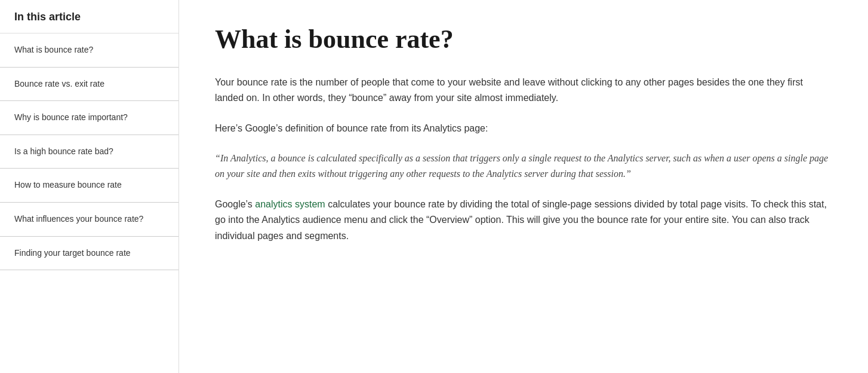 This screenshot has width=868, height=373. What do you see at coordinates (90, 185) in the screenshot?
I see `sidebar-item-how-to-measure: How to measure bounce rate` at bounding box center [90, 185].